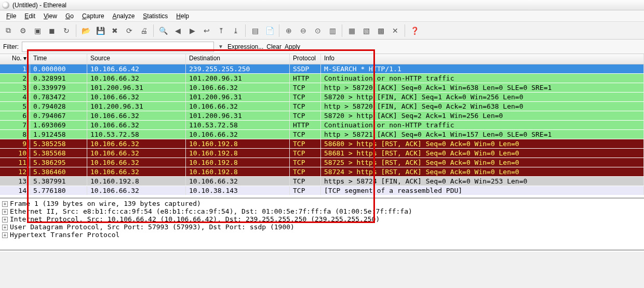 The width and height of the screenshot is (644, 288). Describe the element at coordinates (482, 87) in the screenshot. I see `cell-info: http > 58720 [ACK] Seq=0 Ack=1 Win=638 L…` at that location.